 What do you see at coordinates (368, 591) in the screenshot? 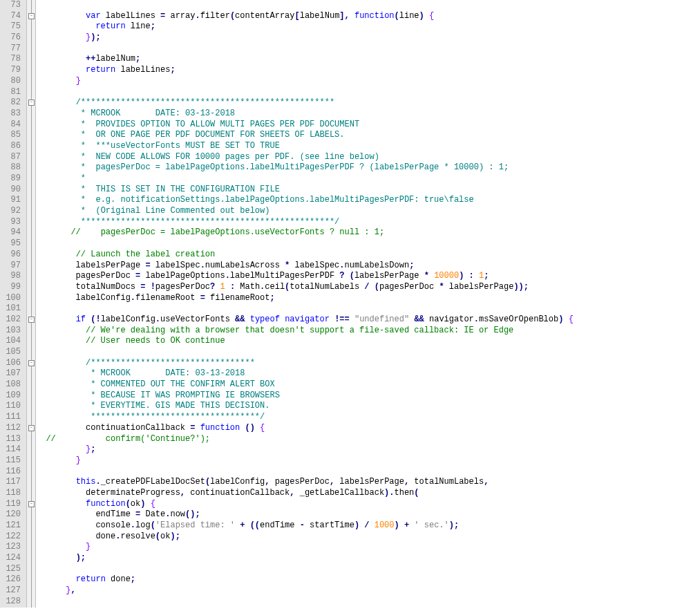
I see `code-line: },` at bounding box center [368, 591].